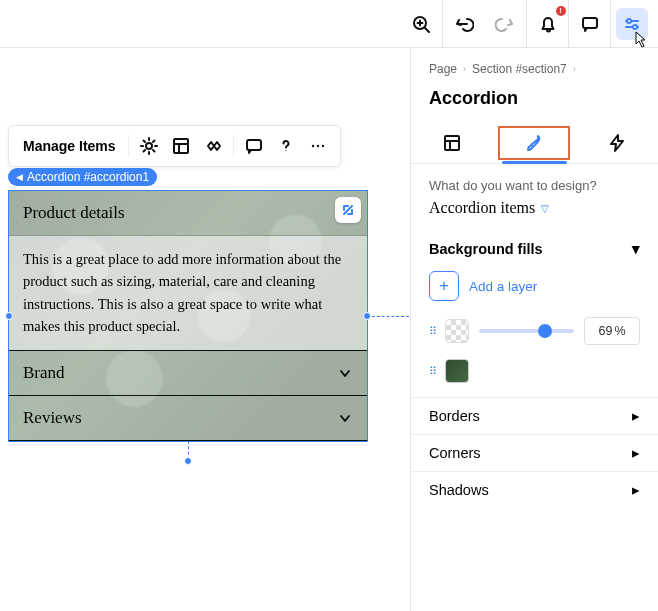 The height and width of the screenshot is (611, 658). I want to click on panel-tabs, so click(534, 144).